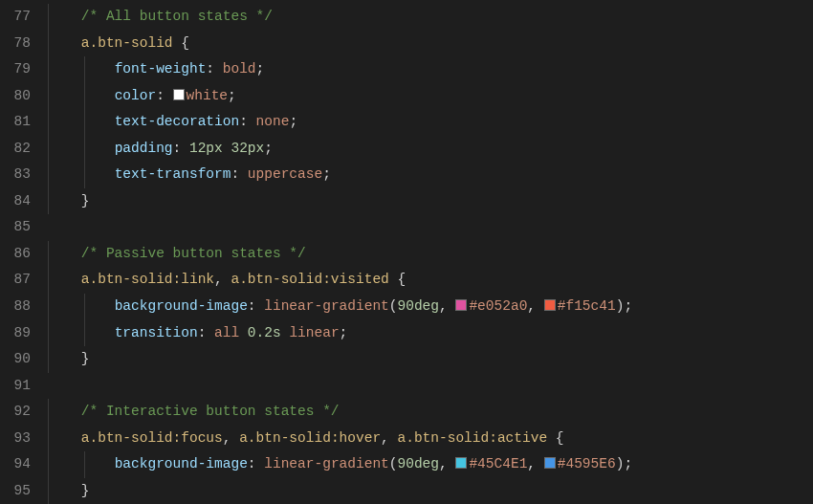  What do you see at coordinates (430, 149) in the screenshot?
I see `code-line: padding: 12px 32px;` at bounding box center [430, 149].